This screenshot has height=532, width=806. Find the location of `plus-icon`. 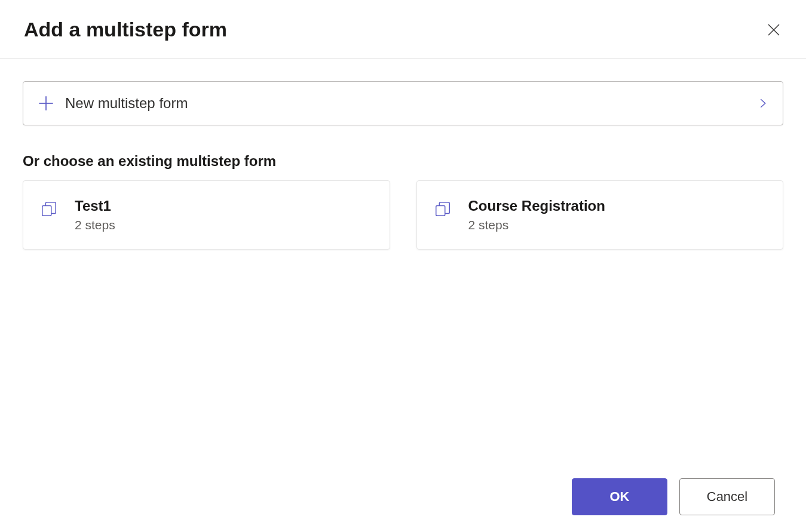

plus-icon is located at coordinates (46, 103).